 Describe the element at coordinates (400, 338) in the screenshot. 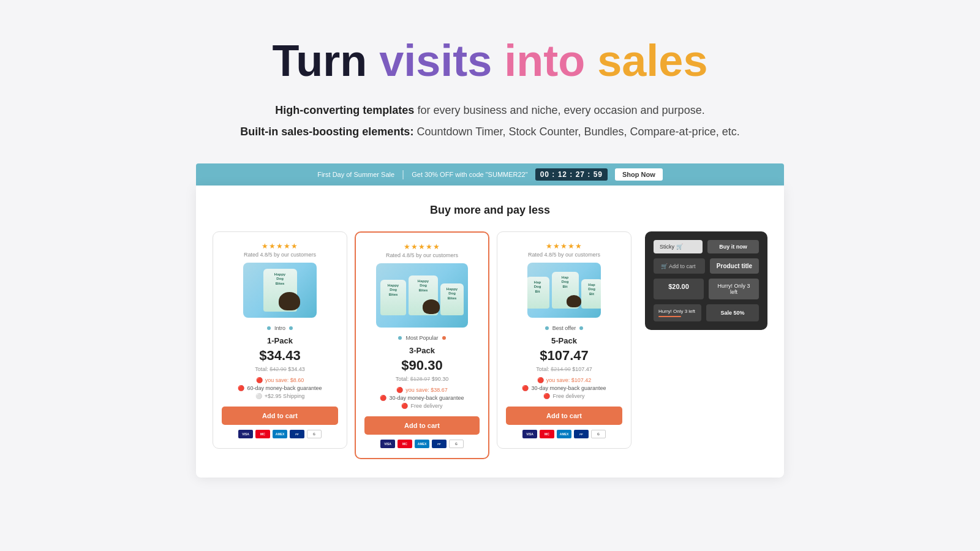

I see `pack-dot-inactive-2a` at that location.